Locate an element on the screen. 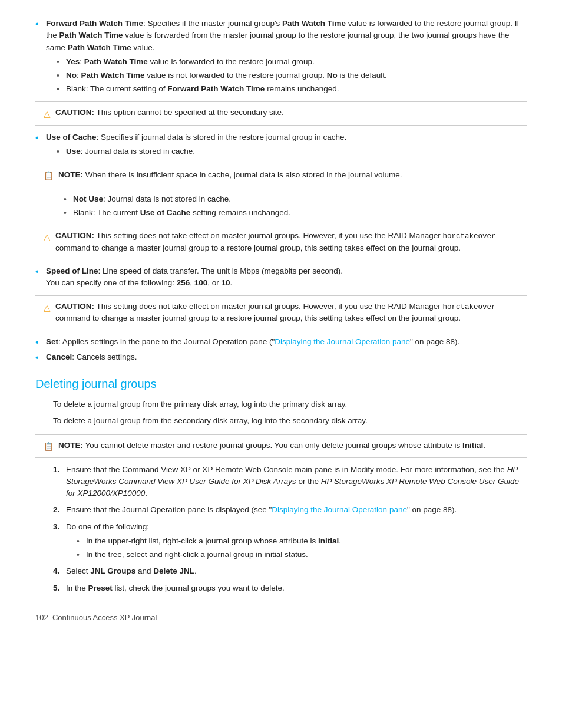  step-3: Do one of the following: In the upper-ri… is located at coordinates (290, 541).